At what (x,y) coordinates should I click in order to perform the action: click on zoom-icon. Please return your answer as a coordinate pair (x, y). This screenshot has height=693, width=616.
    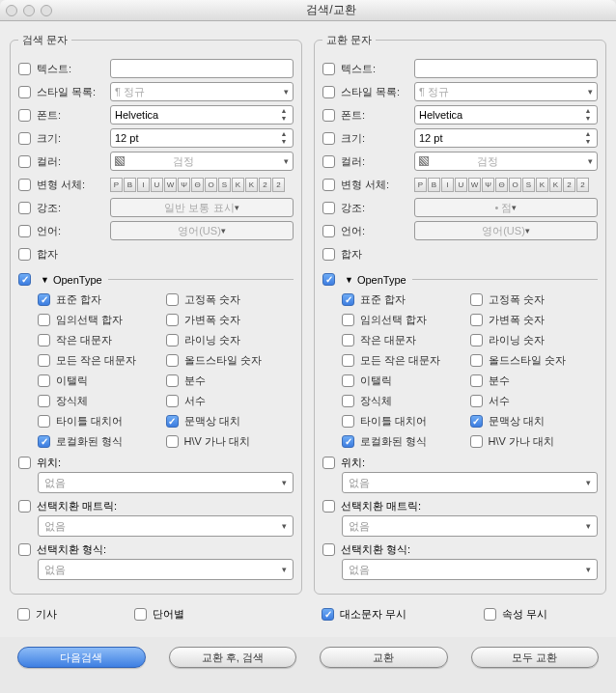
    Looking at the image, I should click on (46, 11).